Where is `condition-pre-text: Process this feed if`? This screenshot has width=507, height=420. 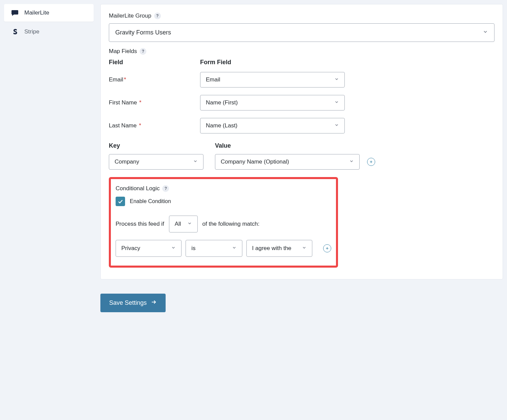
condition-pre-text: Process this feed if is located at coordinates (140, 224).